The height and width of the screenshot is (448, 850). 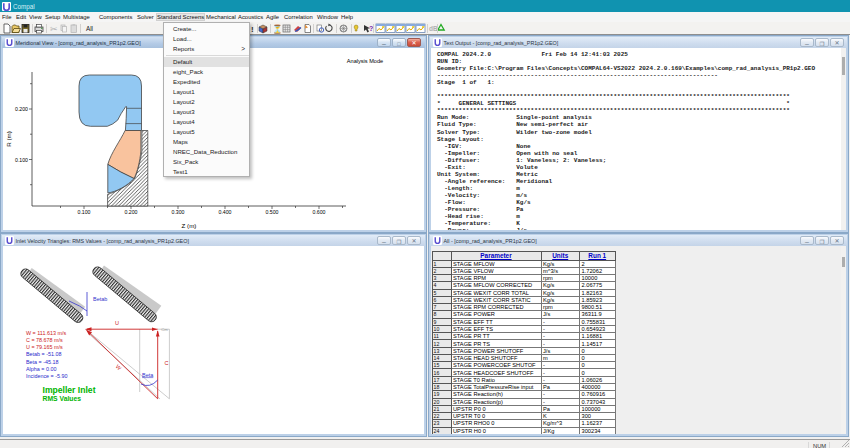 I want to click on svg-text: Betab = -51.08, so click(x=44, y=354).